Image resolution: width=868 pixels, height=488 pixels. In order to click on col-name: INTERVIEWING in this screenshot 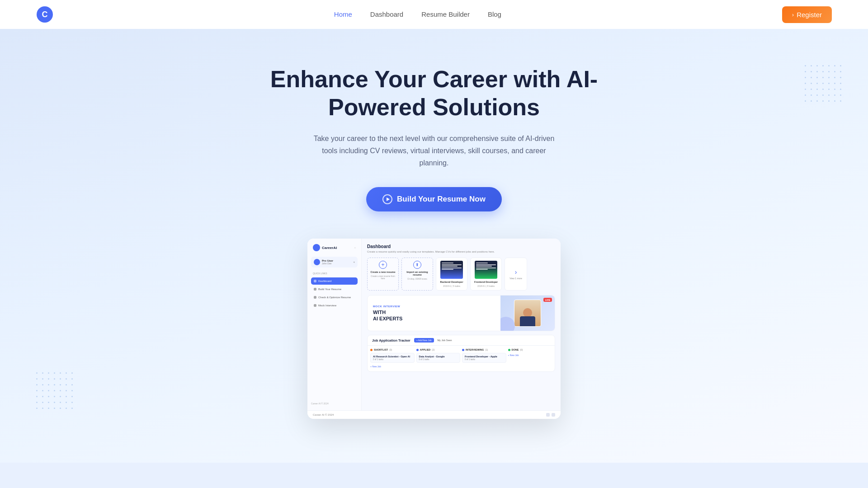, I will do `click(475, 350)`.